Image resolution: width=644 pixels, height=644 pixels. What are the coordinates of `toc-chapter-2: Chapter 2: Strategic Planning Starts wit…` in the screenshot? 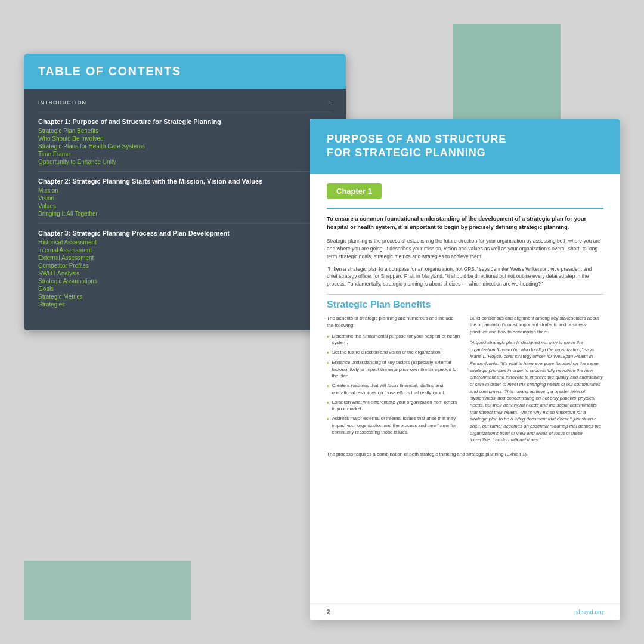 It's located at (185, 197).